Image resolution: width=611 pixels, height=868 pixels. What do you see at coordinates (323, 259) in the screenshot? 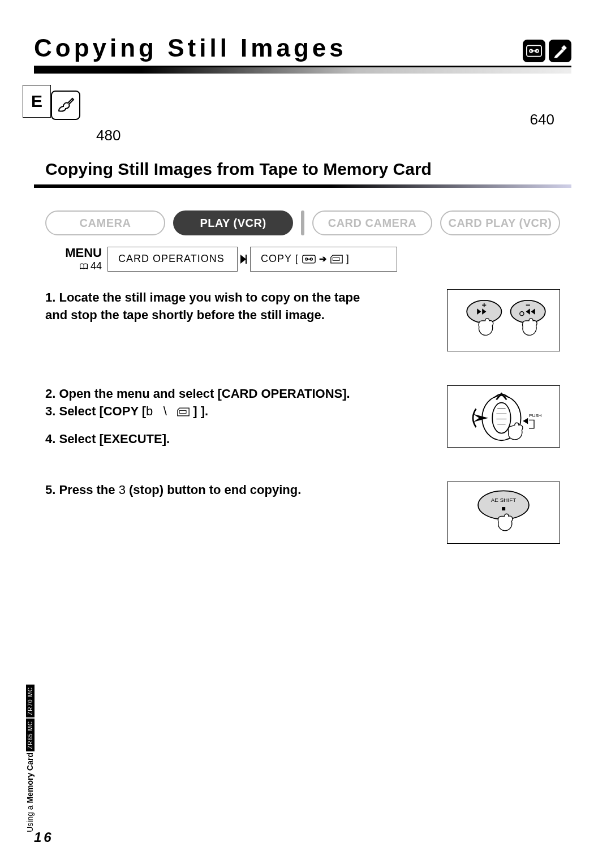
I see `arrow-right-icon: ➔` at bounding box center [323, 259].